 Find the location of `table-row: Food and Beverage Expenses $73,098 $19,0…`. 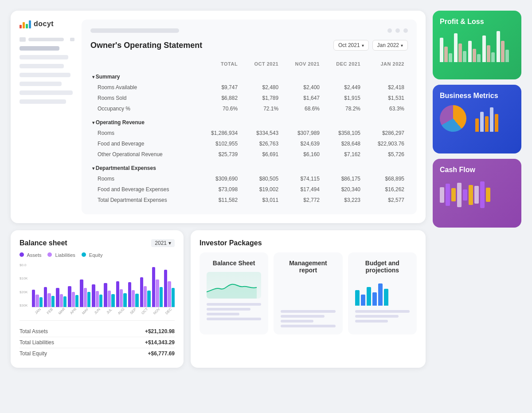

table-row: Food and Beverage Expenses $73,098 $19,0… is located at coordinates (249, 189).